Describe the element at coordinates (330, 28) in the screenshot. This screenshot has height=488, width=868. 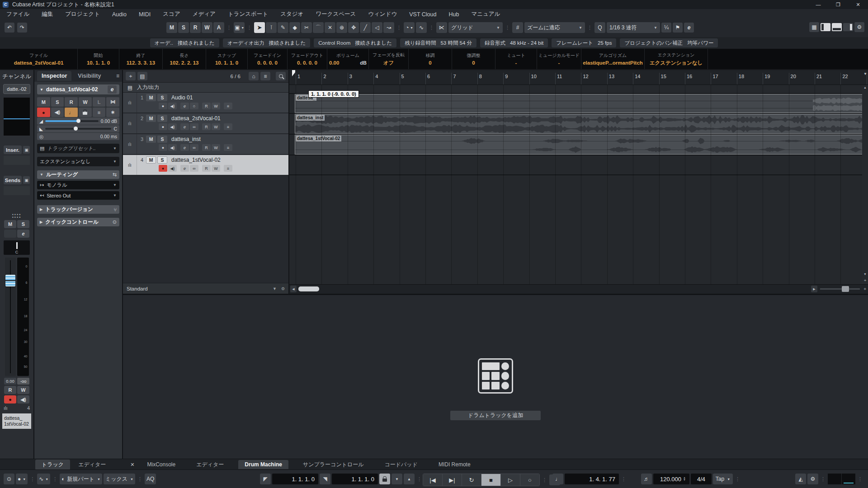
I see `mute-tool: ✕` at that location.